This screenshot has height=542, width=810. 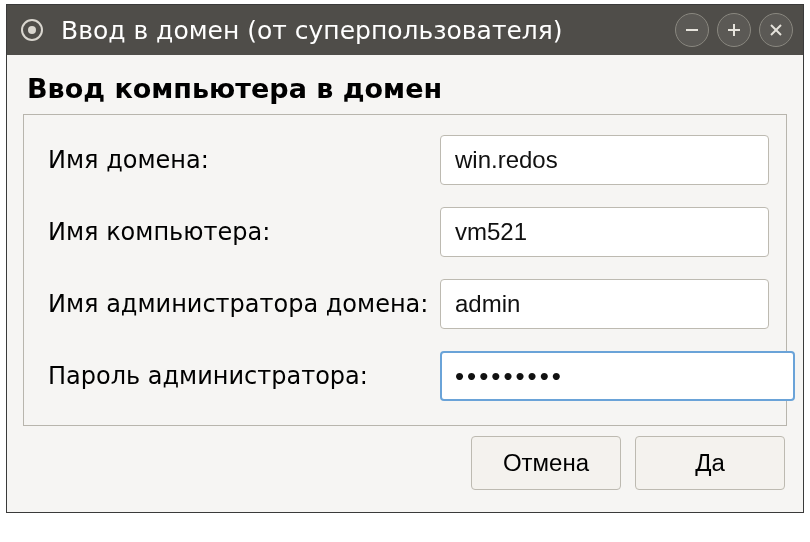 I want to click on app-icon, so click(x=32, y=30).